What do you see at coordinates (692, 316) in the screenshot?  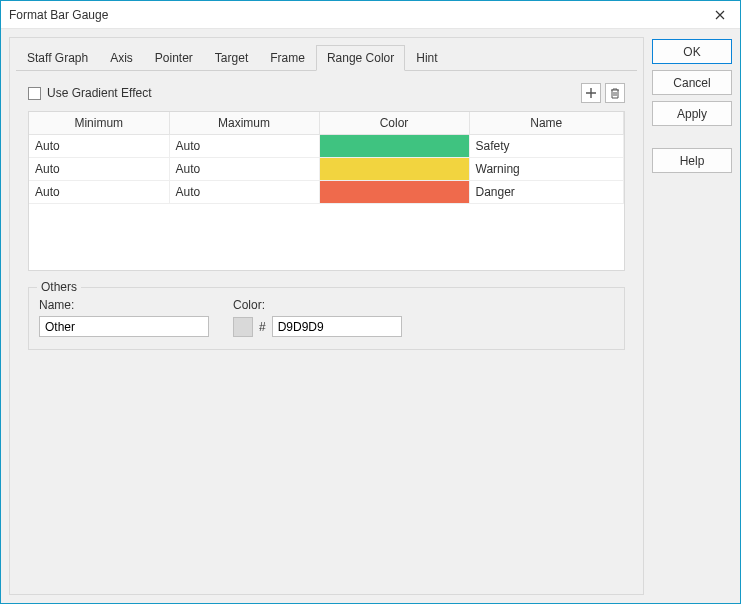 I see `button-column: OK Cancel Apply Help` at bounding box center [692, 316].